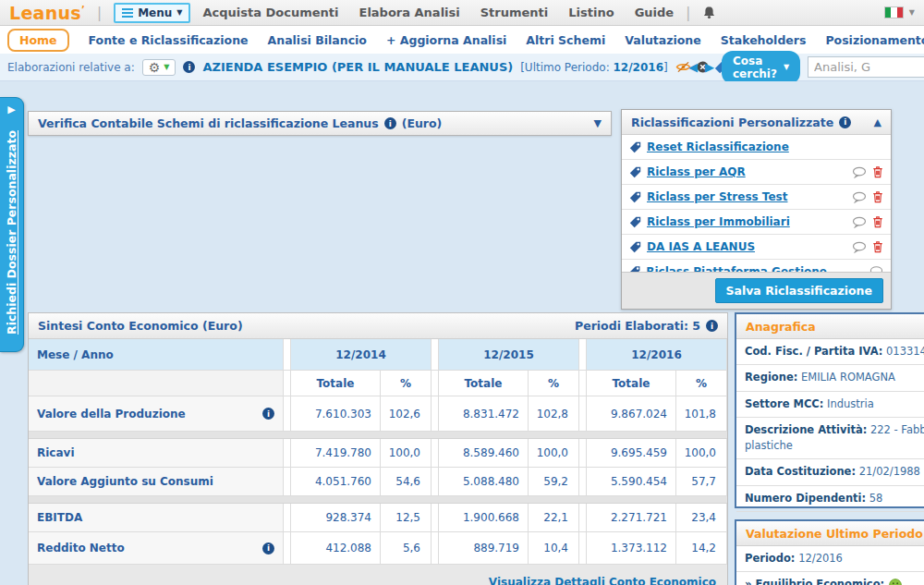 This screenshot has height=585, width=924. I want to click on tab-aggiorna-analisi: + Aggiorna Analisi, so click(446, 41).